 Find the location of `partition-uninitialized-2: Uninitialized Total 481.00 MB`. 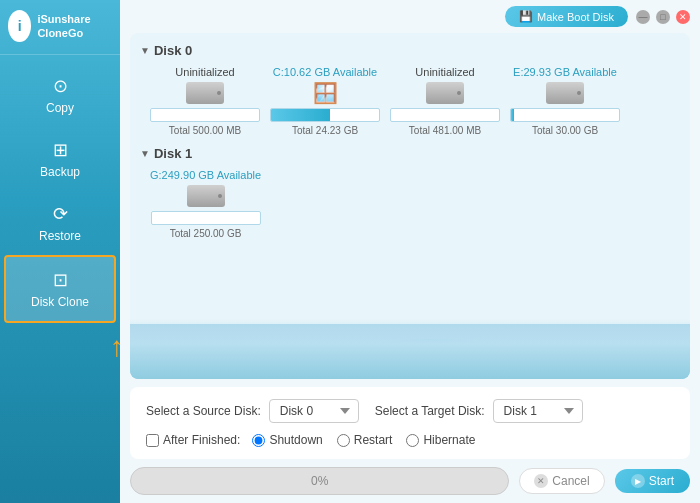

partition-uninitialized-2: Uninitialized Total 481.00 MB is located at coordinates (445, 101).